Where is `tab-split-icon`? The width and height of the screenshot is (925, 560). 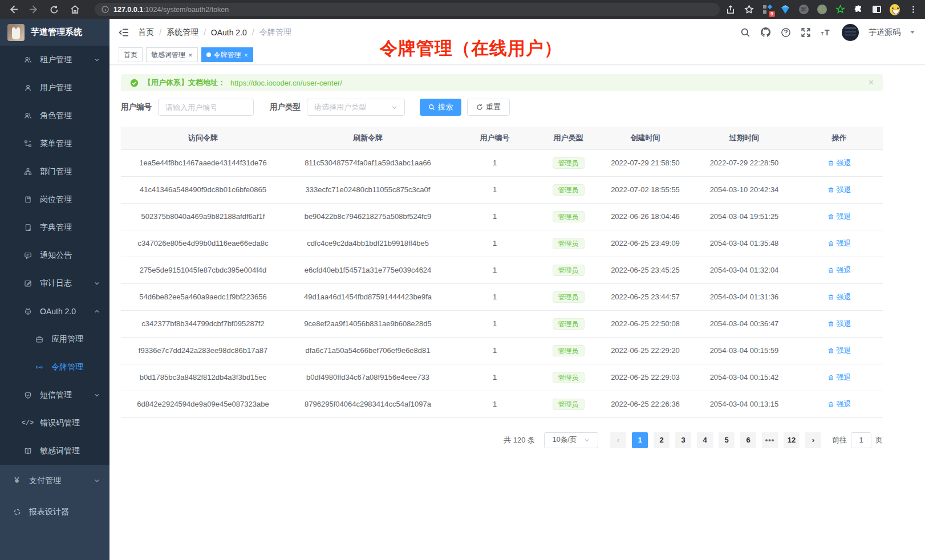 tab-split-icon is located at coordinates (877, 10).